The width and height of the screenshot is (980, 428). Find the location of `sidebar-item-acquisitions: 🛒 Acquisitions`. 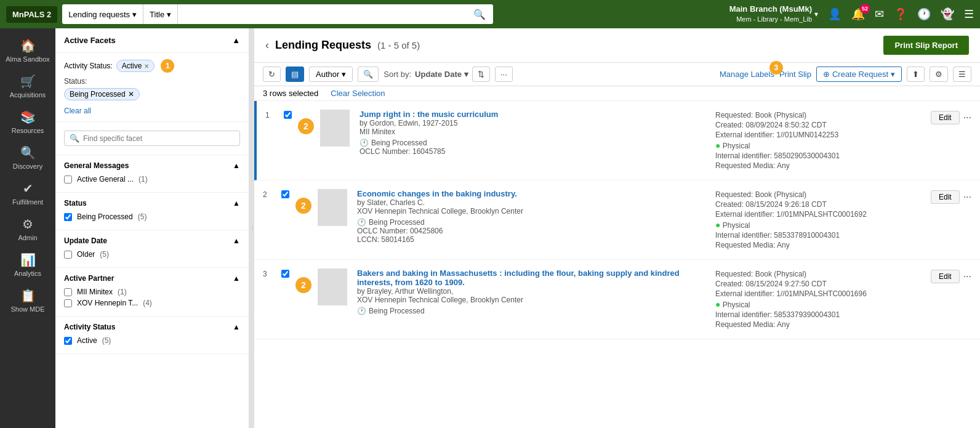

sidebar-item-acquisitions: 🛒 Acquisitions is located at coordinates (28, 86).